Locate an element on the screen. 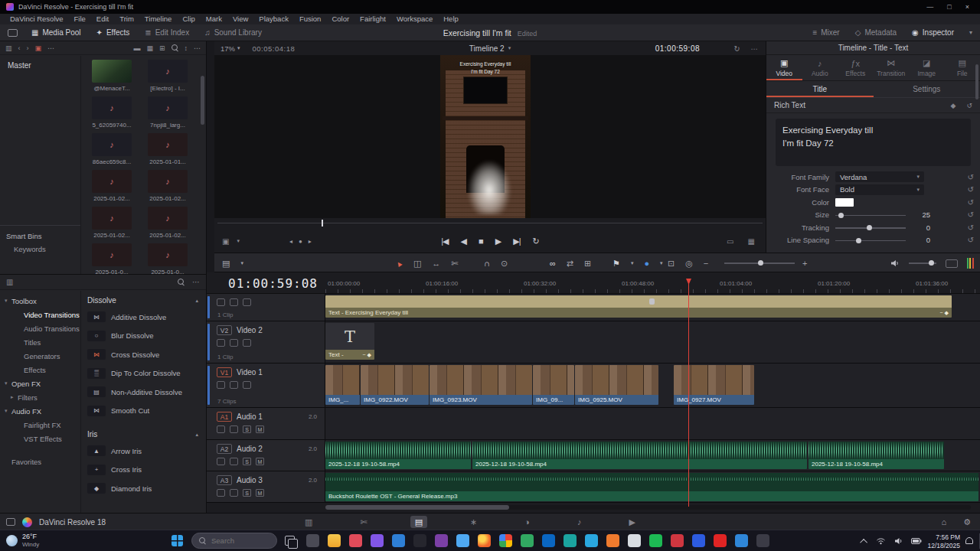 The height and width of the screenshot is (551, 980). zoom-fit-icon: ⊡ is located at coordinates (671, 263).